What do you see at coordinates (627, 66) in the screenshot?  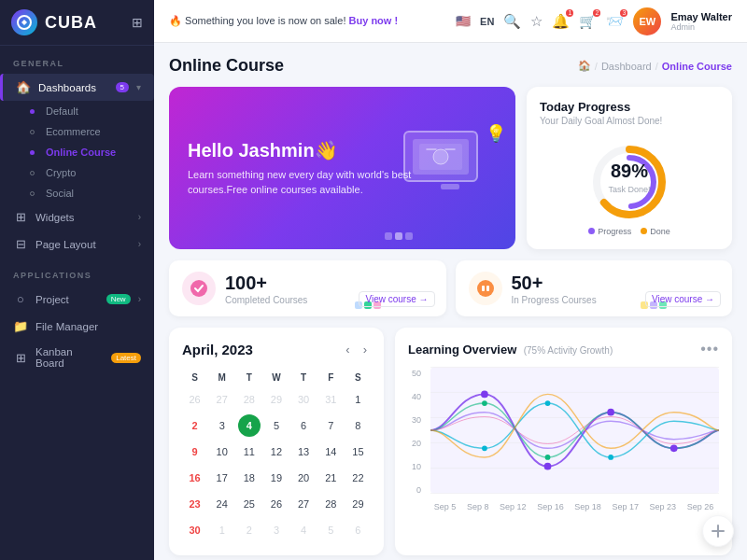 I see `dashboard-breadcrumb: Dashboard` at bounding box center [627, 66].